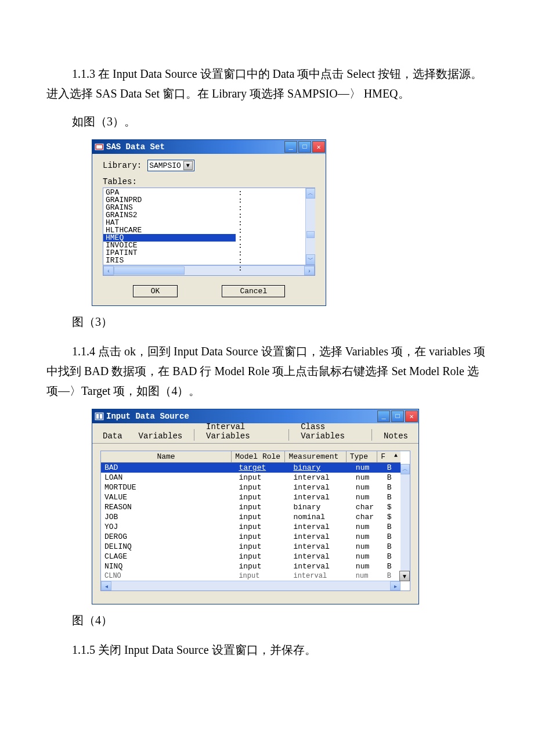 This screenshot has height=756, width=534. What do you see at coordinates (168, 517) in the screenshot?
I see `cell-name: JOB` at bounding box center [168, 517].